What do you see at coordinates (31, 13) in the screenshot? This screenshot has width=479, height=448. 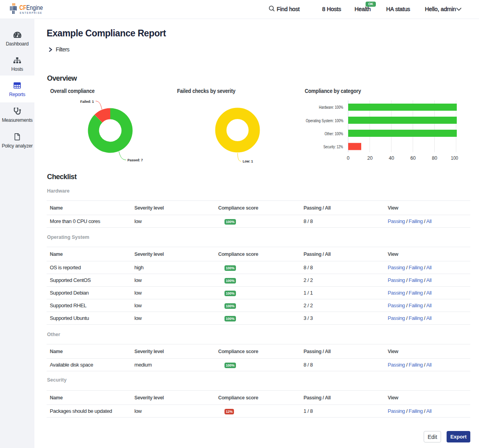 I see `svg-text: ENTERPRISE` at bounding box center [31, 13].